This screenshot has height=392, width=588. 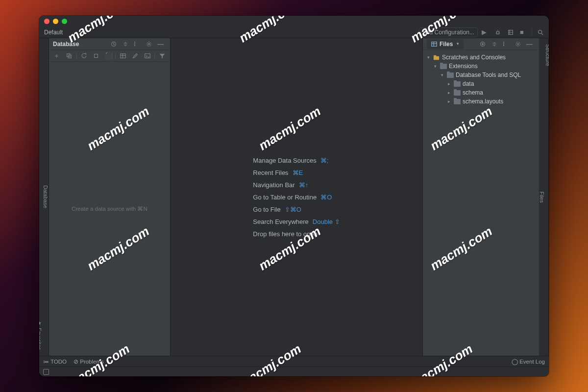 What do you see at coordinates (46, 197) in the screenshot?
I see `stripe-tab-database: Database` at bounding box center [46, 197].